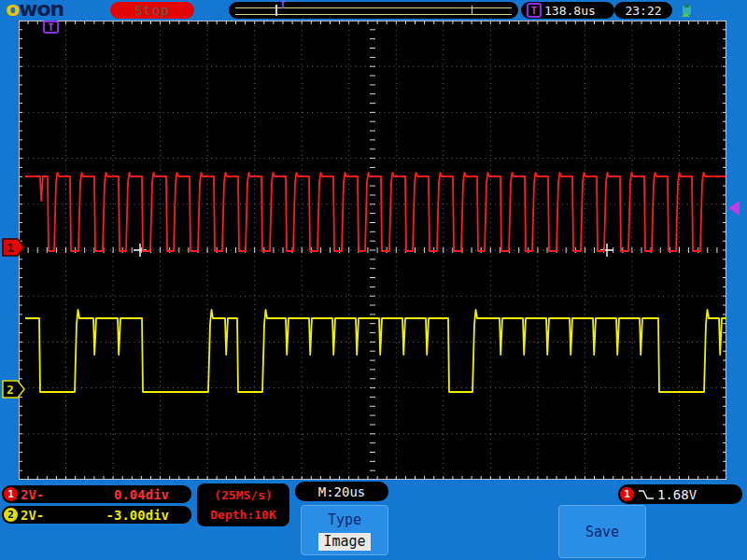 The width and height of the screenshot is (747, 560). I want to click on clock-readout: 23:22, so click(643, 10).